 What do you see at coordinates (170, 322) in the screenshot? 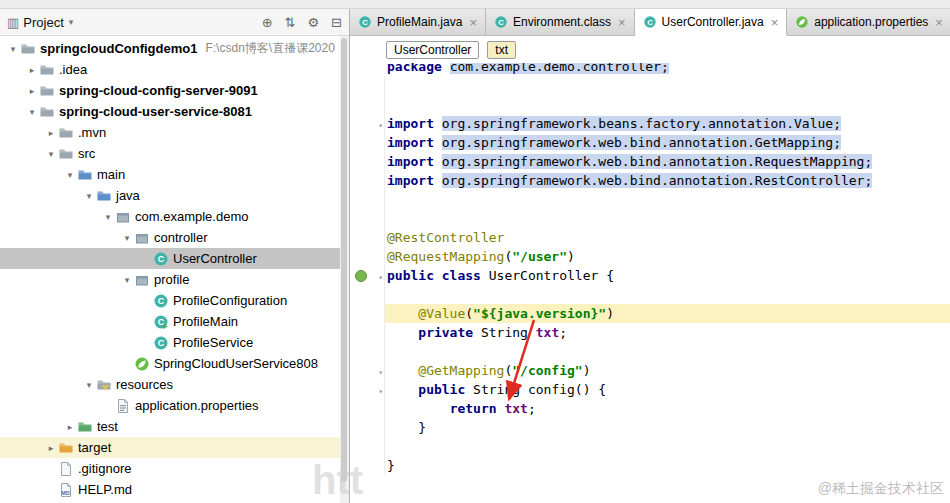
I see `tree-item-profilemain: CProfileMain` at bounding box center [170, 322].